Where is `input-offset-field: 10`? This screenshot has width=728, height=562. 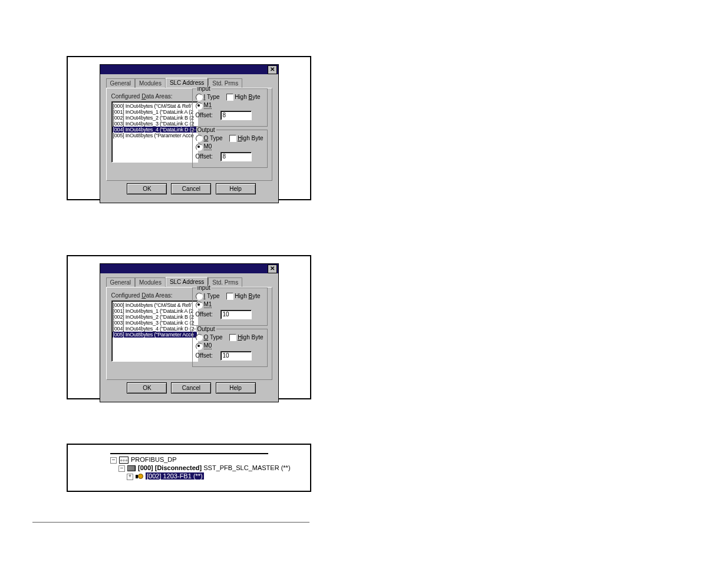 input-offset-field: 10 is located at coordinates (236, 315).